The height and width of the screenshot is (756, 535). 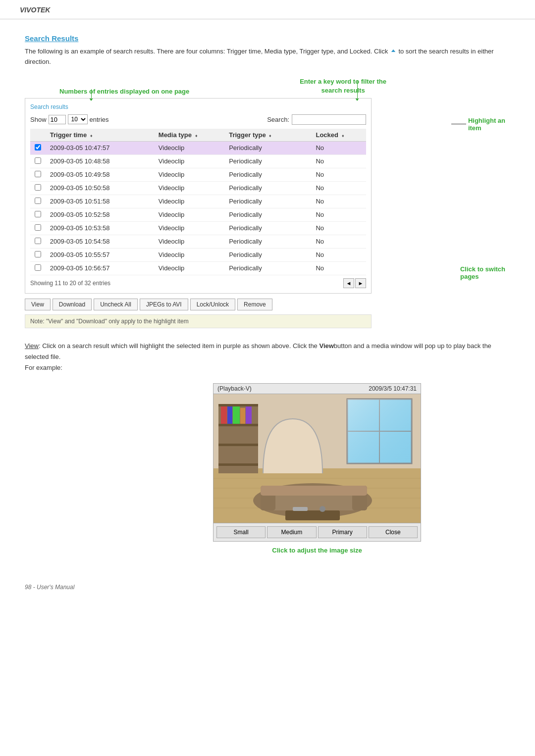 I want to click on show-entries-left: Show 10 25 50 entries, so click(x=69, y=119).